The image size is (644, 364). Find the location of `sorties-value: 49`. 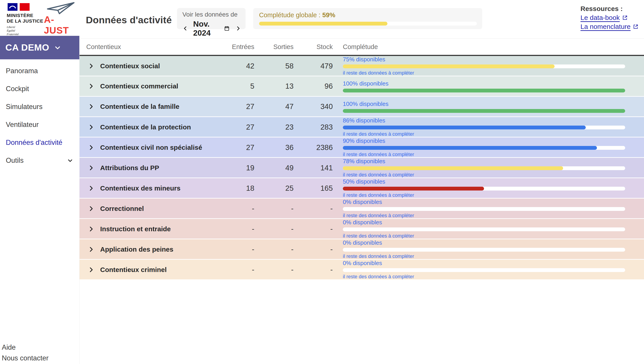

sorties-value: 49 is located at coordinates (274, 168).